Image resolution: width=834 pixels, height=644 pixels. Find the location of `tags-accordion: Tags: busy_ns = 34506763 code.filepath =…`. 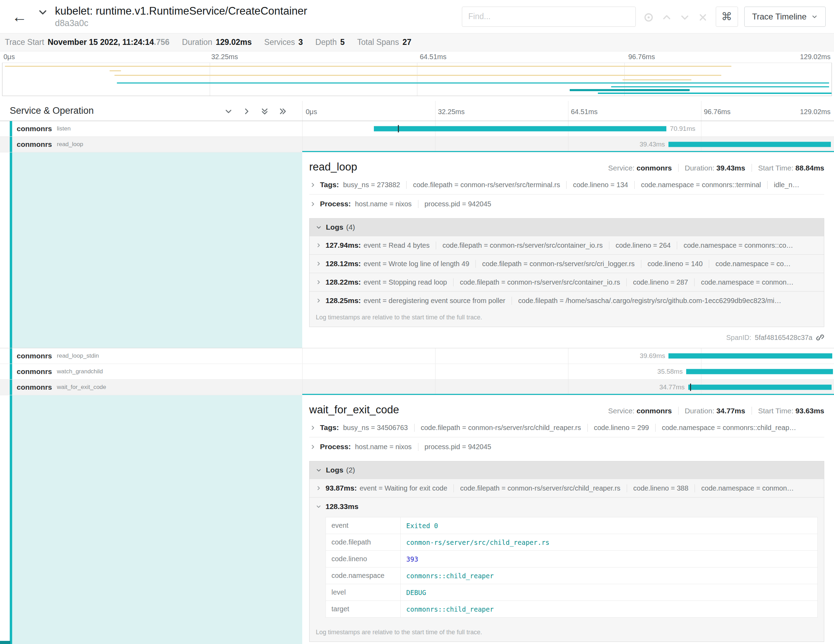

tags-accordion: Tags: busy_ns = 34506763 code.filepath =… is located at coordinates (567, 428).